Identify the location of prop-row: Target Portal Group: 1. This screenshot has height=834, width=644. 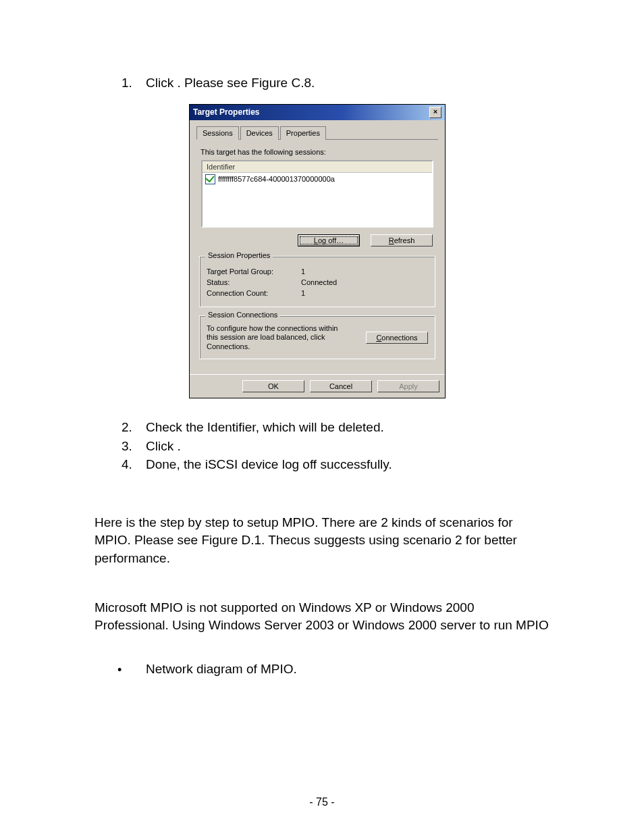
(317, 271).